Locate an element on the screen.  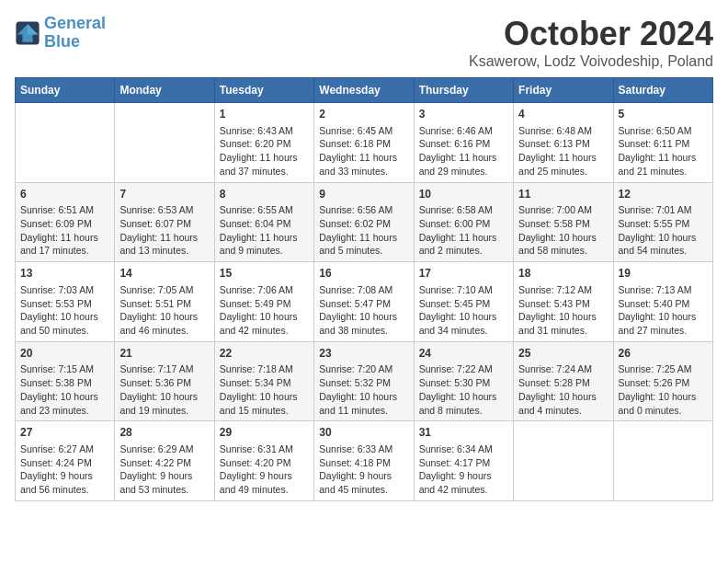
calendar-day-cell: 6Sunrise: 6:51 AMSunset: 6:09 PMDaylight… is located at coordinates (65, 223).